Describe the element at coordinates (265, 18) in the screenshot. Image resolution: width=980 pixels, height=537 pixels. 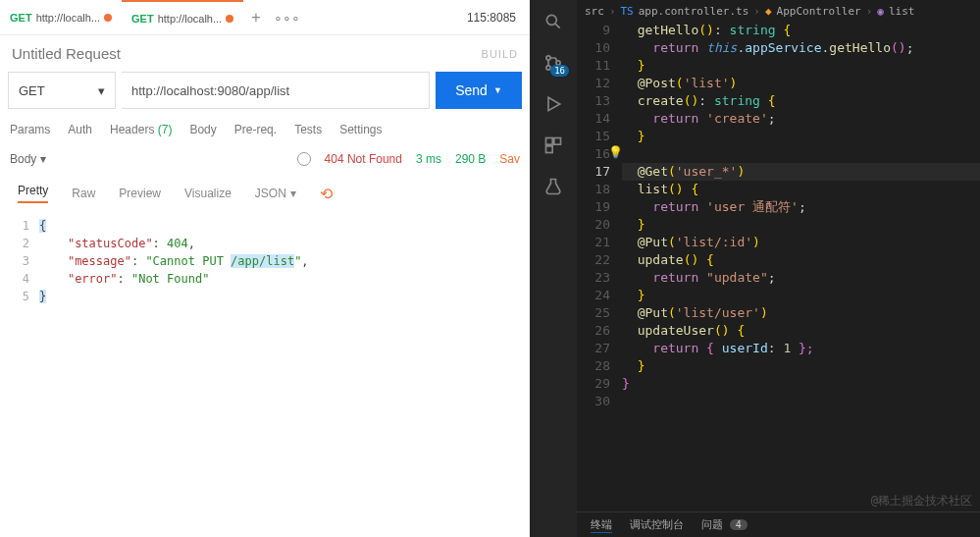
I see `tab-bar: GET http://localh... GET http://localh..…` at that location.